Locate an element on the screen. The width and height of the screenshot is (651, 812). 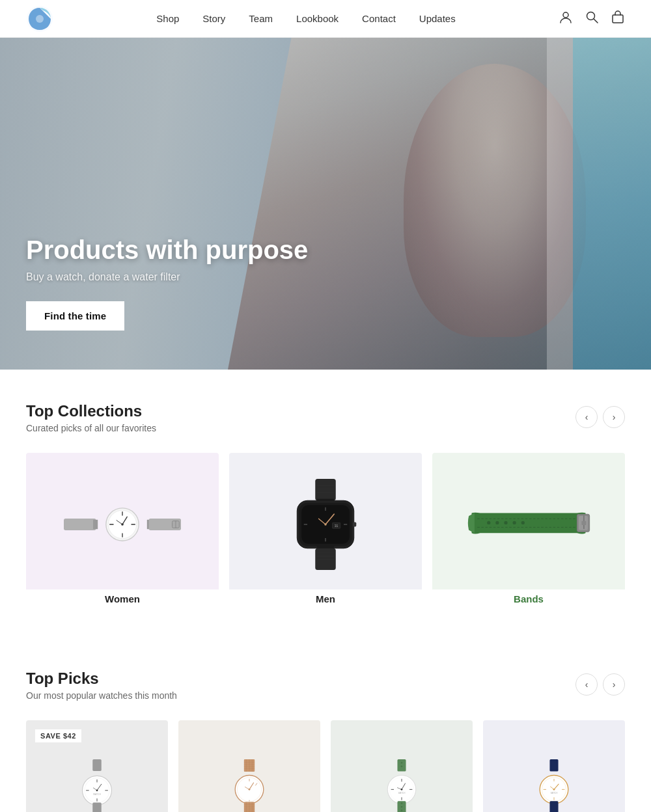
collection-card-bands: Bands is located at coordinates (529, 535).